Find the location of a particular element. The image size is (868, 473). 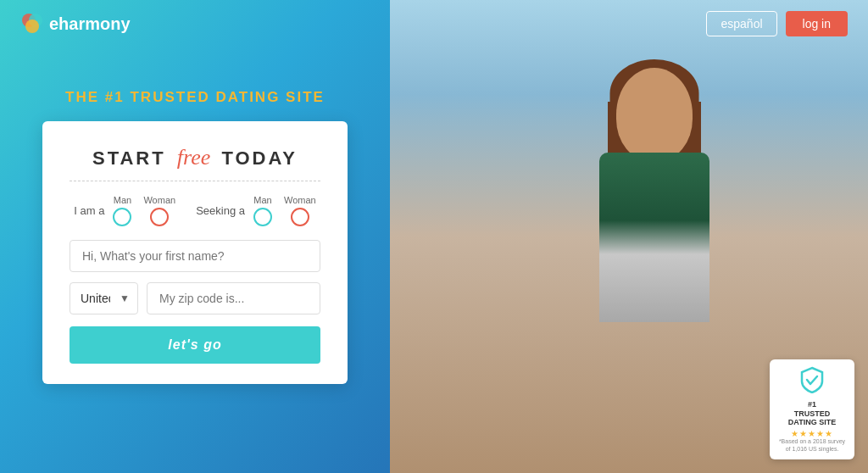

i-am-woman-radio is located at coordinates (159, 217).